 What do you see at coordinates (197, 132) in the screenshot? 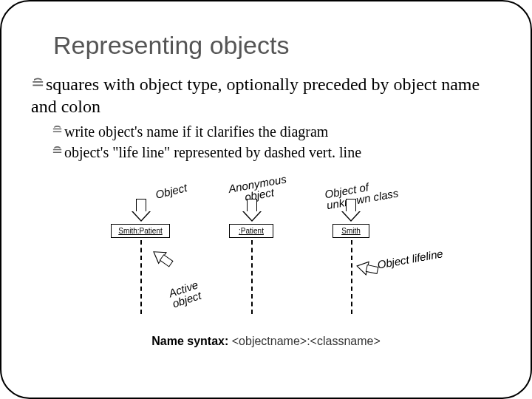
I see `bullet-text: write object's name if it clarifies the …` at bounding box center [197, 132].